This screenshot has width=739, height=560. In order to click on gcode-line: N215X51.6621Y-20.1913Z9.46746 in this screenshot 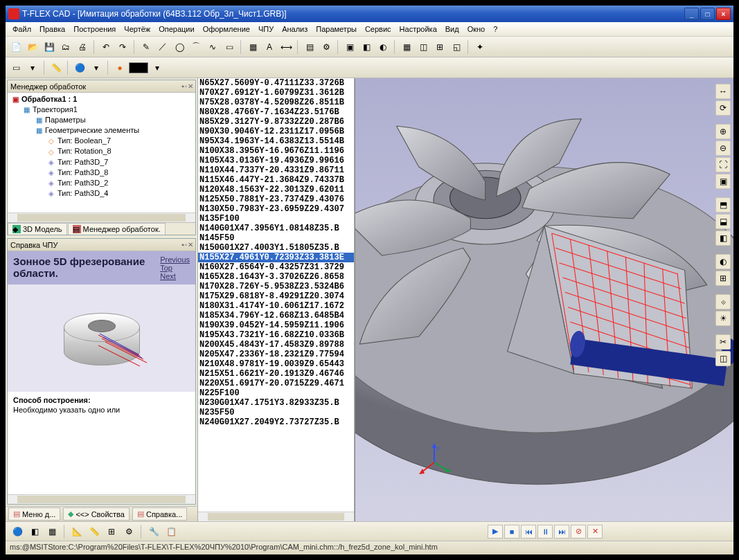, I will do `click(276, 374)`.